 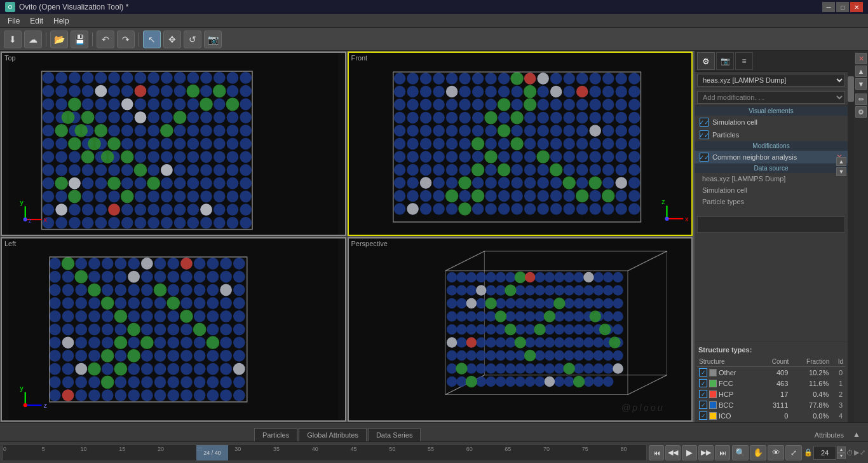 What do you see at coordinates (213, 39) in the screenshot?
I see `screenshot-button: 📷` at bounding box center [213, 39].